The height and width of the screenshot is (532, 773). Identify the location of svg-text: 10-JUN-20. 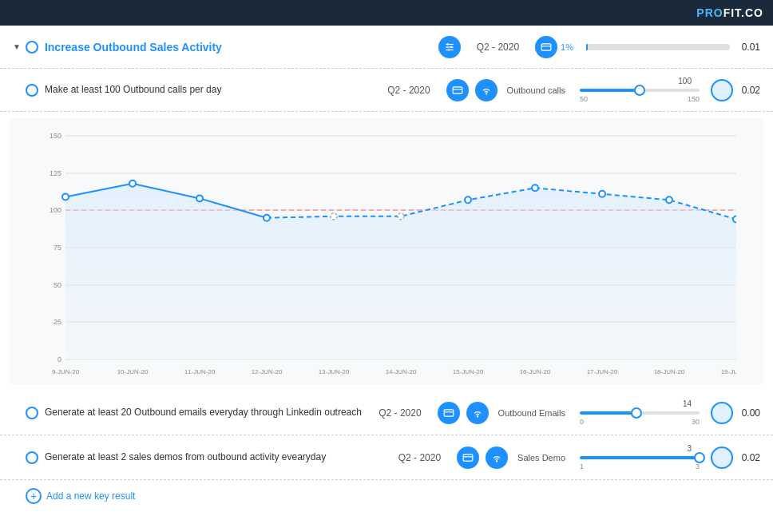
(133, 372).